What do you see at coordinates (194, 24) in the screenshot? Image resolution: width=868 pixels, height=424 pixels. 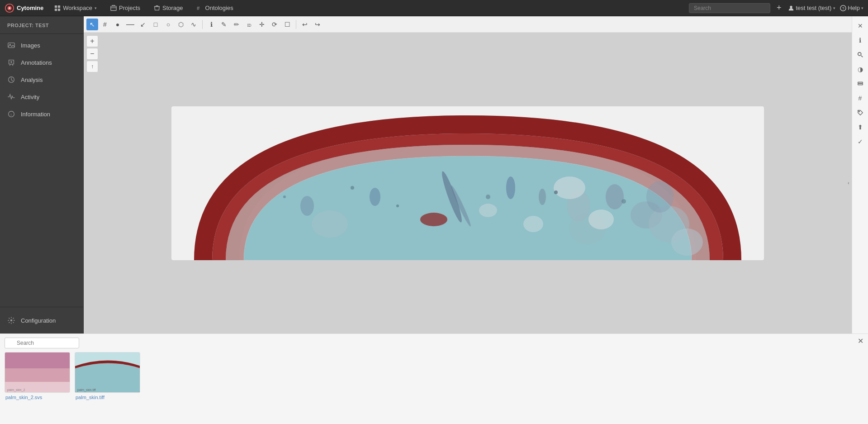 I see `tool-freehand2: ∿` at bounding box center [194, 24].